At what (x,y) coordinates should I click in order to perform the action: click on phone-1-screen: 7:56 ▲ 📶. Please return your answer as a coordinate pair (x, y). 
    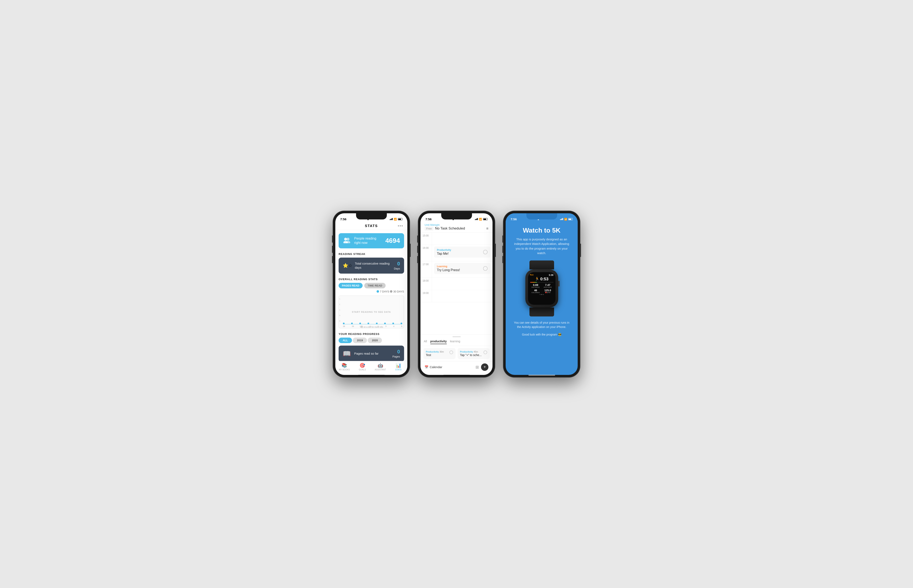
    Looking at the image, I should click on (371, 294).